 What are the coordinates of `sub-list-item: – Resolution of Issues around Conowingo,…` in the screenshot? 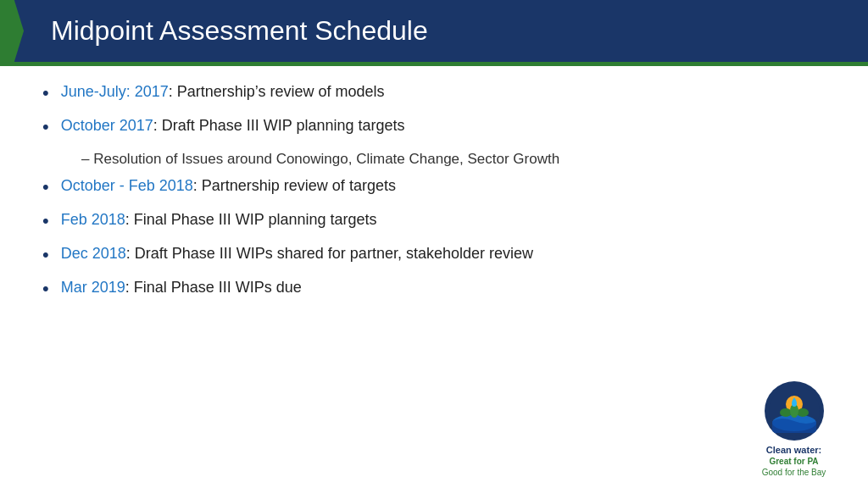 It's located at (450, 159).